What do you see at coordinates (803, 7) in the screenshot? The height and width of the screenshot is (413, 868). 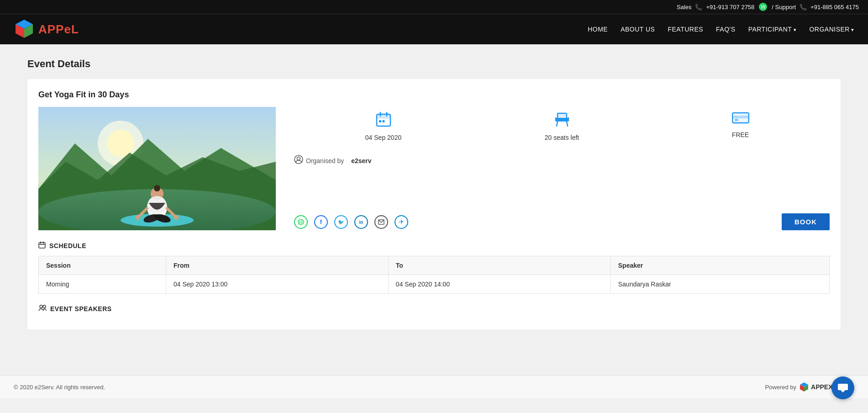 I see `phone-icon-2: 📞` at bounding box center [803, 7].